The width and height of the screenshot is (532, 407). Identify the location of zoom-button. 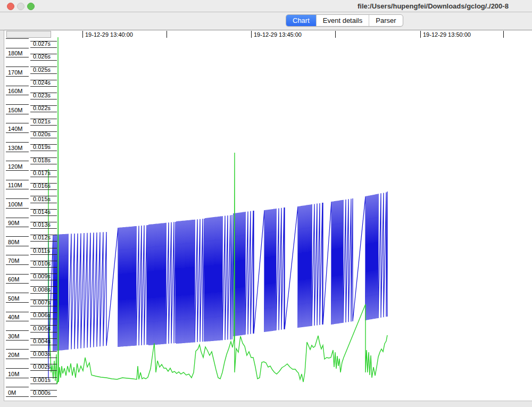
(31, 6).